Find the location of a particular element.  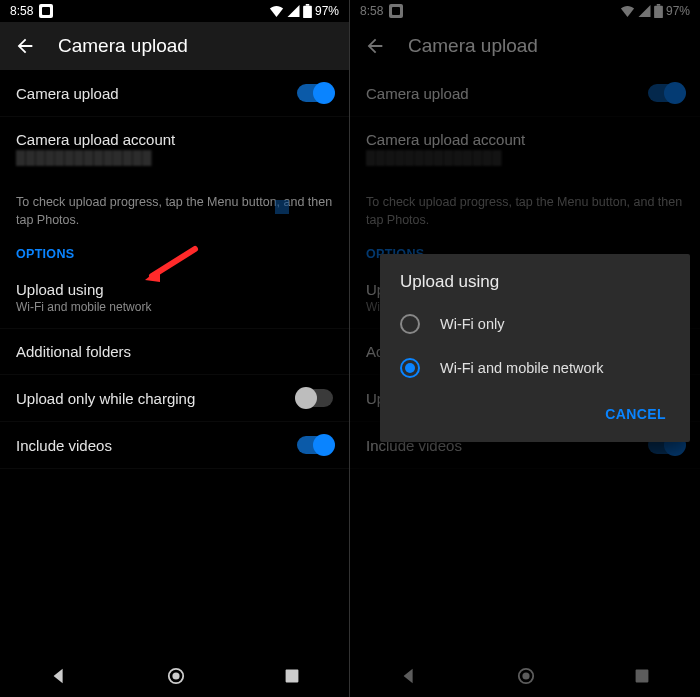

charging-label: Upload only while charging is located at coordinates (106, 398).